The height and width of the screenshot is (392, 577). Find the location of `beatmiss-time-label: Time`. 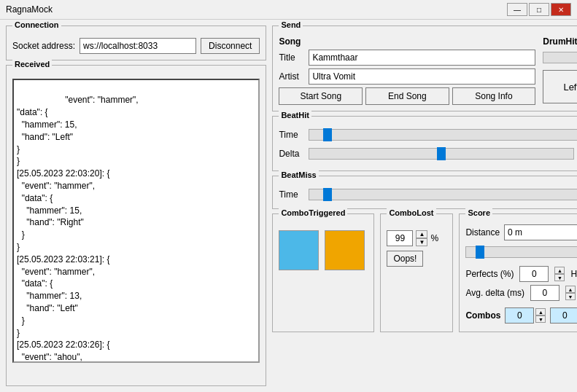

beatmiss-time-label: Time is located at coordinates (292, 195).